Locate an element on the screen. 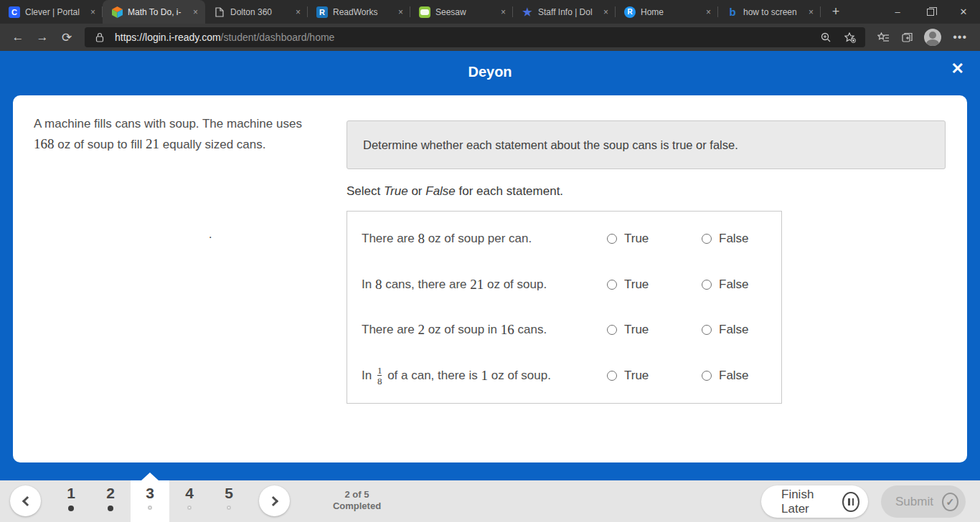 Image resolution: width=980 pixels, height=522 pixels. student-name-title: Deyon is located at coordinates (490, 72).